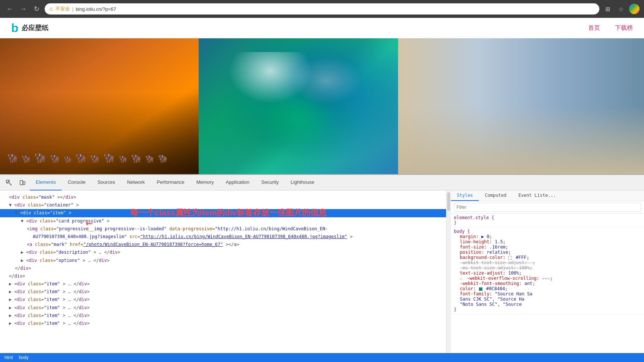  What do you see at coordinates (548, 207) in the screenshot?
I see `styles-filter-input` at bounding box center [548, 207].